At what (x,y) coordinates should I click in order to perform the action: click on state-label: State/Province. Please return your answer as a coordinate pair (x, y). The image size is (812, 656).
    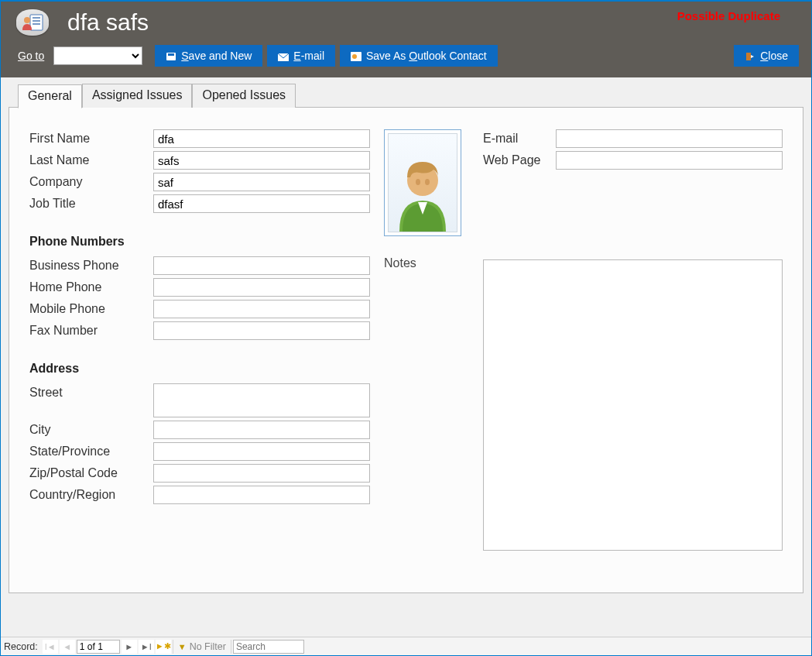
    Looking at the image, I should click on (91, 452).